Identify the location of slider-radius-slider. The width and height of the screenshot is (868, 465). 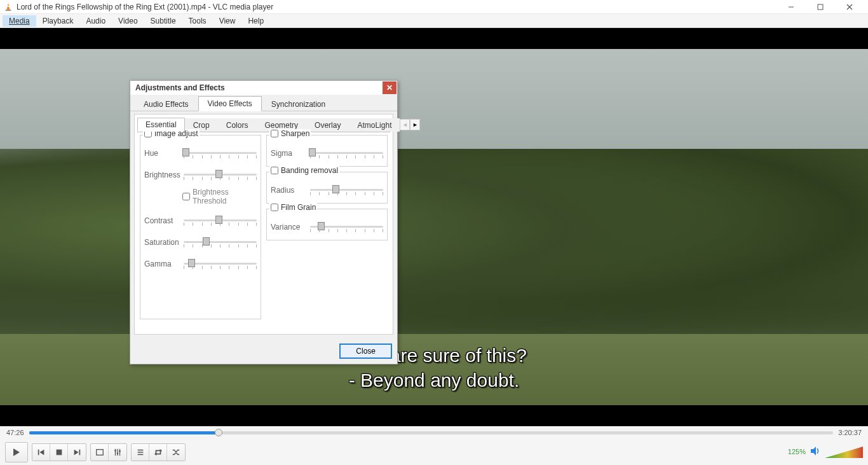
(347, 190).